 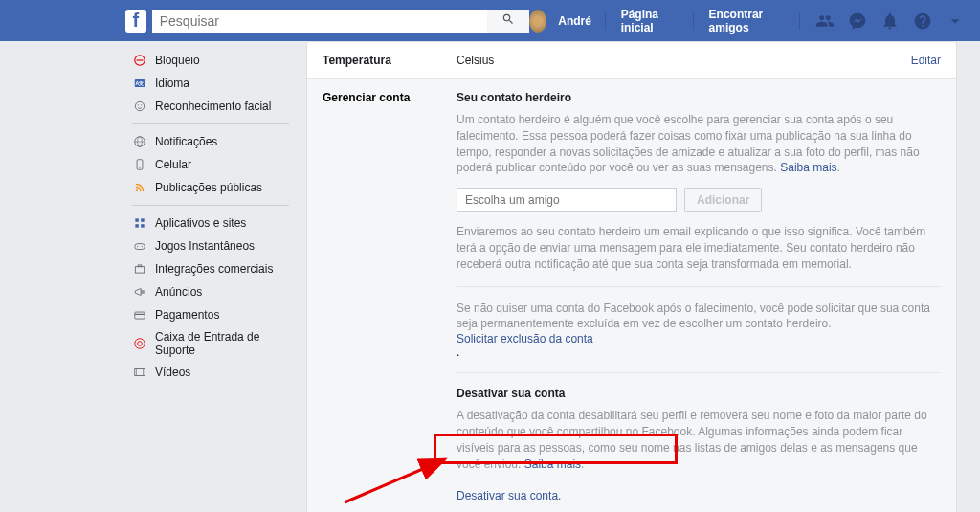 I want to click on language-icon: A文, so click(x=140, y=83).